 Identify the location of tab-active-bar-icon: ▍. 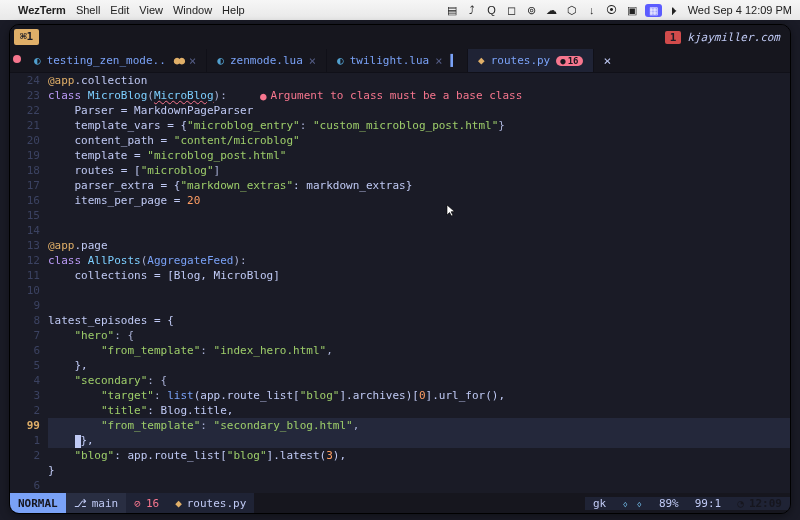
(454, 60).